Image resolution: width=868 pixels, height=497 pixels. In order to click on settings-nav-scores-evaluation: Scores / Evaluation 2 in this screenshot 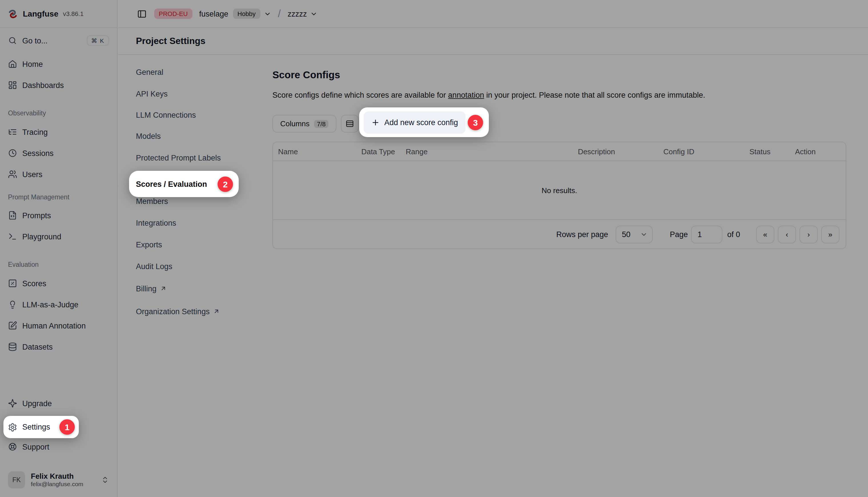, I will do `click(184, 184)`.